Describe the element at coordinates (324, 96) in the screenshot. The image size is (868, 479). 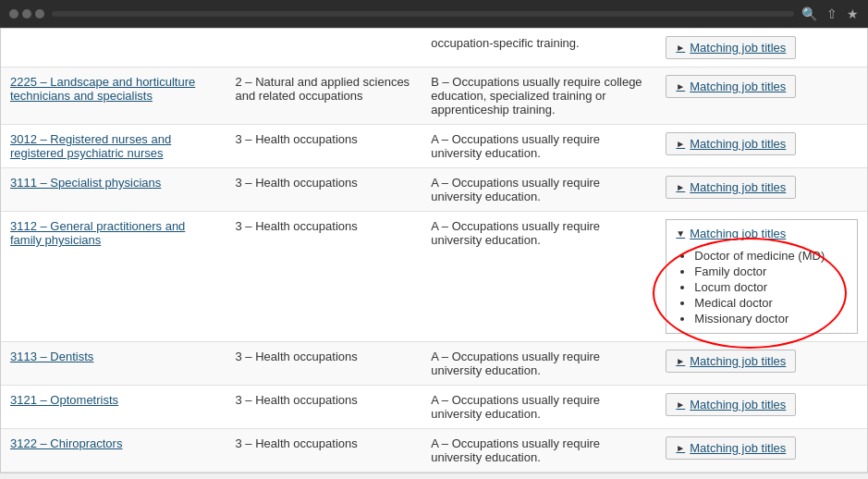
I see `broad-category-cell: 2 – Natural and applied sciences and rel…` at that location.